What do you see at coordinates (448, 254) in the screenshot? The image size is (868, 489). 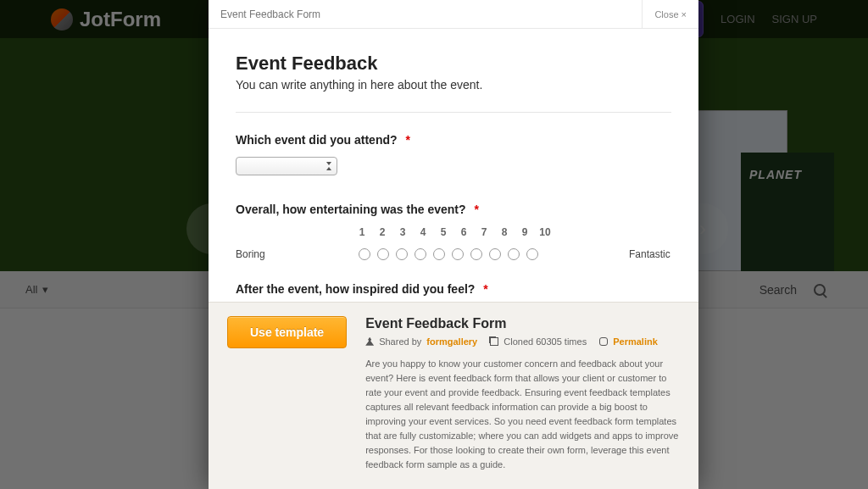 I see `q2-radios` at bounding box center [448, 254].